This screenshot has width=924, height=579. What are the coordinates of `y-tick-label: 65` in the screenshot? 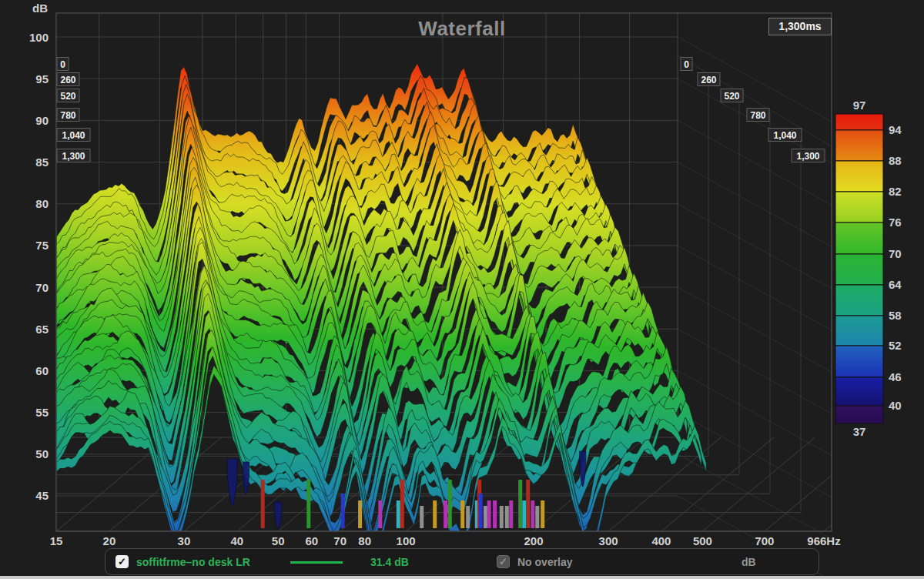 It's located at (42, 330).